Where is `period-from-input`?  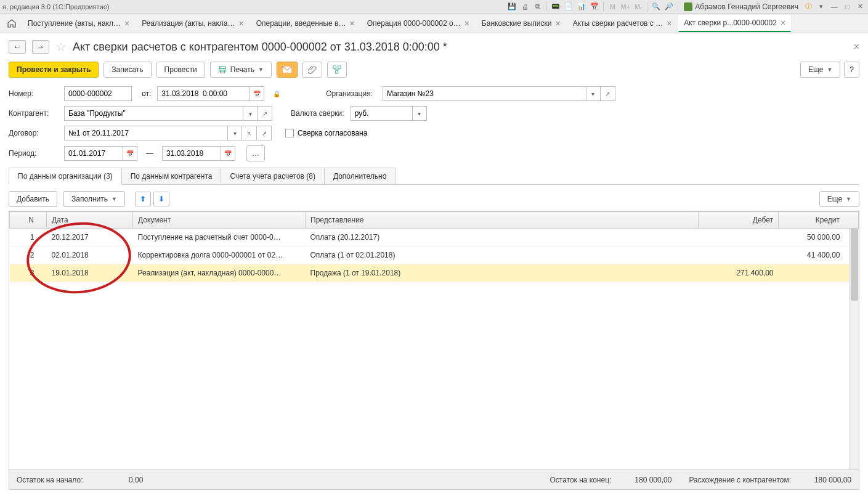
period-from-input is located at coordinates (94, 153).